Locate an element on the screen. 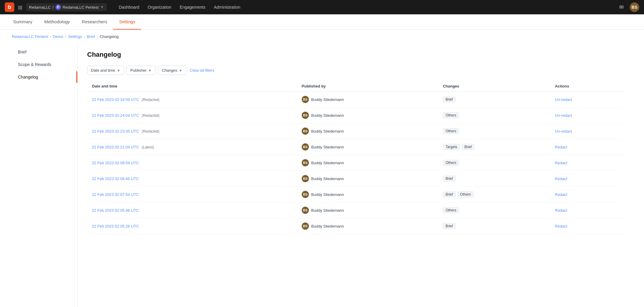  publisher-filter: Publisher ▼ is located at coordinates (141, 70).